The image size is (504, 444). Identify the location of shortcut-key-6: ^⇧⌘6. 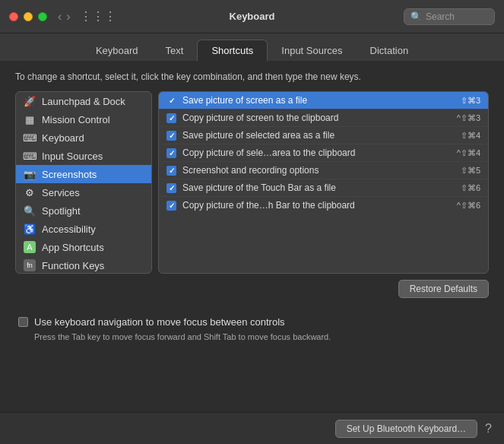
(468, 205).